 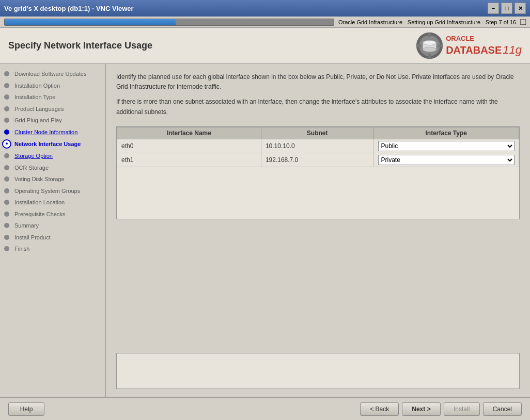 What do you see at coordinates (318, 82) in the screenshot?
I see `description-line1: Identify the planned use for each global…` at bounding box center [318, 82].